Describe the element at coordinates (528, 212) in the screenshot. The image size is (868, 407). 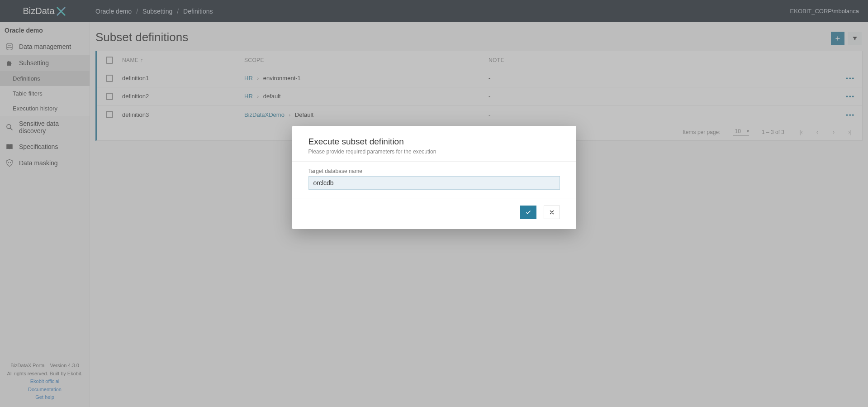
I see `check-icon` at that location.